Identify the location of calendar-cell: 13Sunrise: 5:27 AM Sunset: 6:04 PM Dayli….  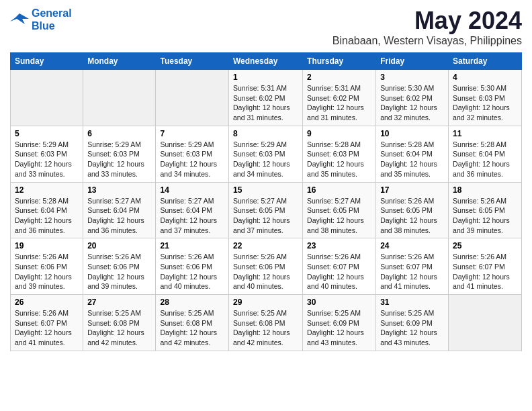
(120, 210).